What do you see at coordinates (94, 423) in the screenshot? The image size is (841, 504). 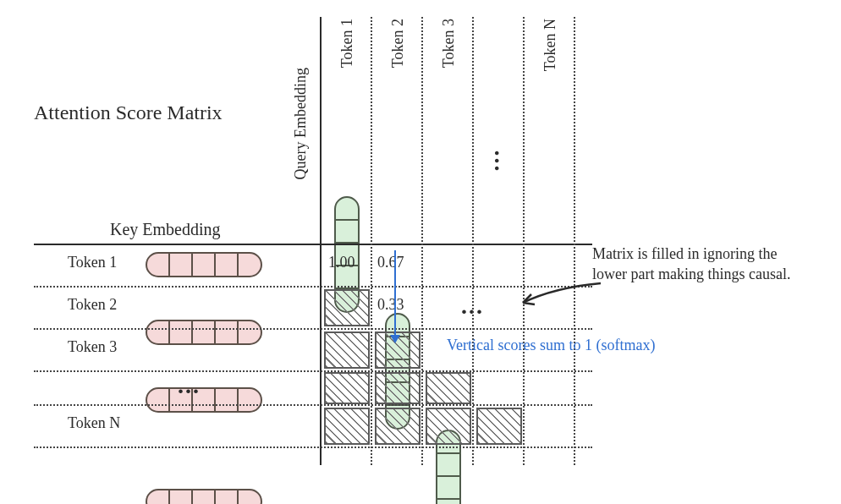 I see `row-token-n-label: Token N` at bounding box center [94, 423].